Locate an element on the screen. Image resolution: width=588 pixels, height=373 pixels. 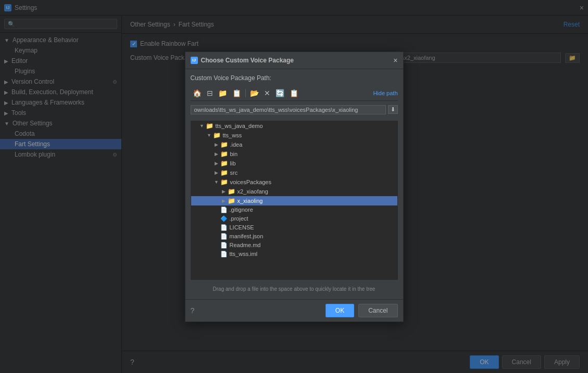
dialog-path-go-button: ⬇ is located at coordinates (393, 109).